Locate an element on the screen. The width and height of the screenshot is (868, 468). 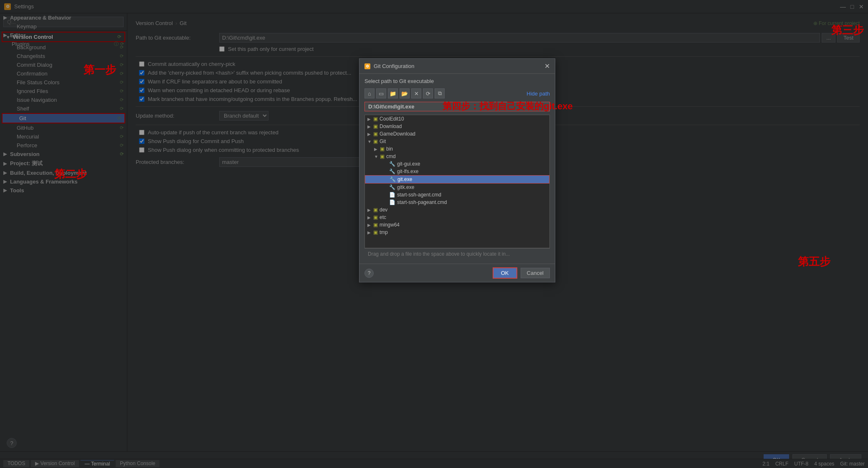
nav-copy-button: ⧉ is located at coordinates (440, 93).